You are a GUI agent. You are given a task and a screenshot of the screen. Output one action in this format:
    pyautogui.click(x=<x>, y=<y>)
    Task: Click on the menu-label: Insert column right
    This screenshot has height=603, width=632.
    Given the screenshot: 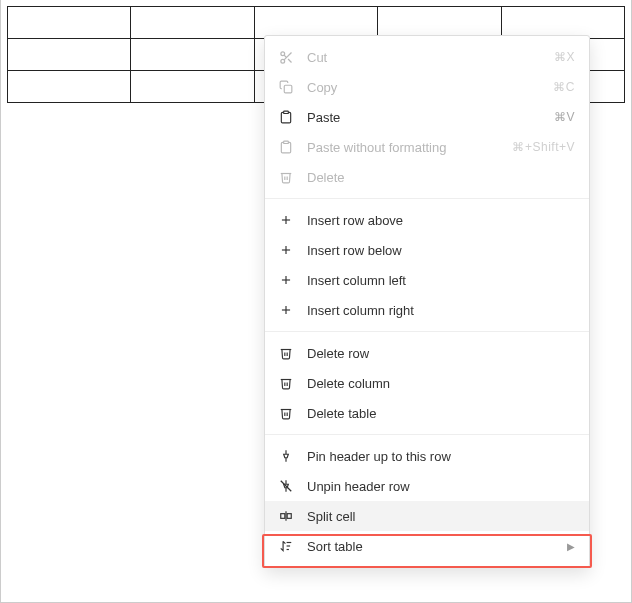 What is the action you would take?
    pyautogui.click(x=441, y=310)
    